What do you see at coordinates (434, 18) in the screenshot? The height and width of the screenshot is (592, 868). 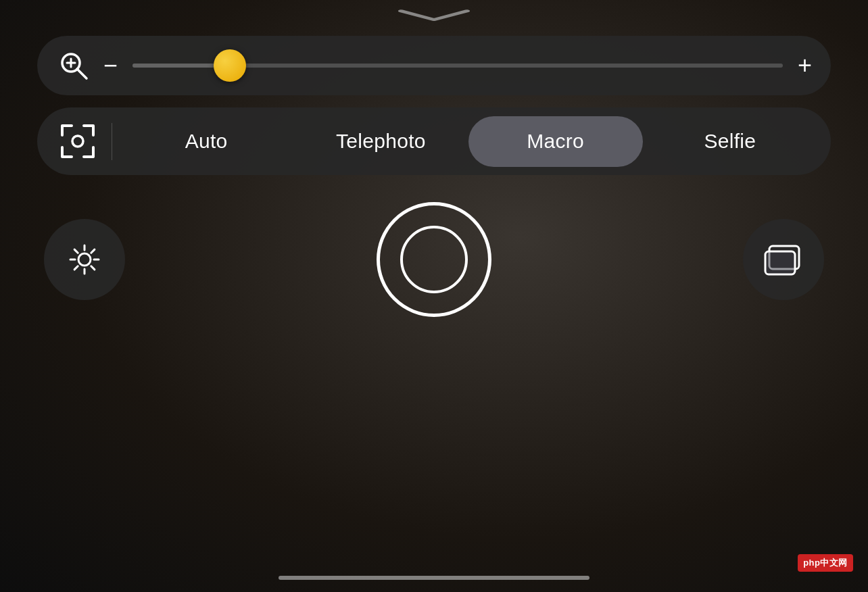 I see `chevron-down-icon` at bounding box center [434, 18].